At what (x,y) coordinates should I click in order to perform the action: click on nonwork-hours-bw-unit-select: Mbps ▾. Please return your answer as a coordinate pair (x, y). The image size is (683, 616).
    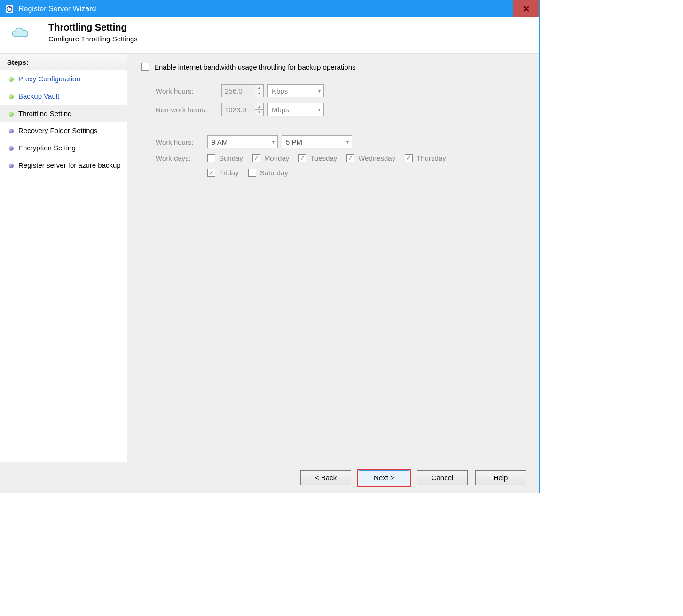
    Looking at the image, I should click on (296, 109).